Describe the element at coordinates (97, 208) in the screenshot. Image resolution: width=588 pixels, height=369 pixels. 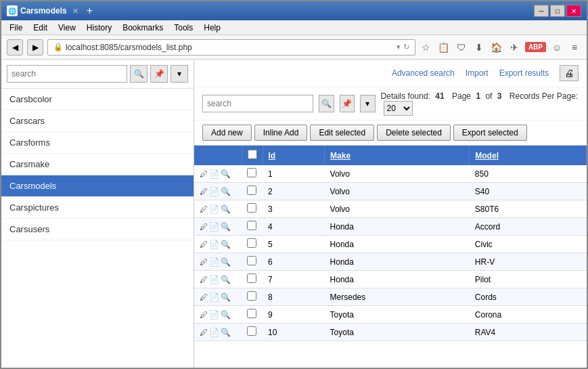
I see `sidebar-item-carspictures: Carspictures` at that location.